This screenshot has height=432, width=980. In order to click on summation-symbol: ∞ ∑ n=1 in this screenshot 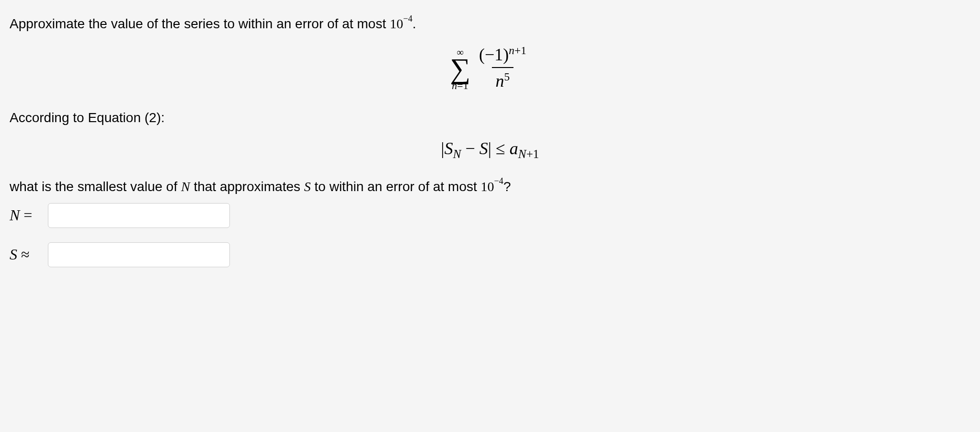, I will do `click(460, 68)`.